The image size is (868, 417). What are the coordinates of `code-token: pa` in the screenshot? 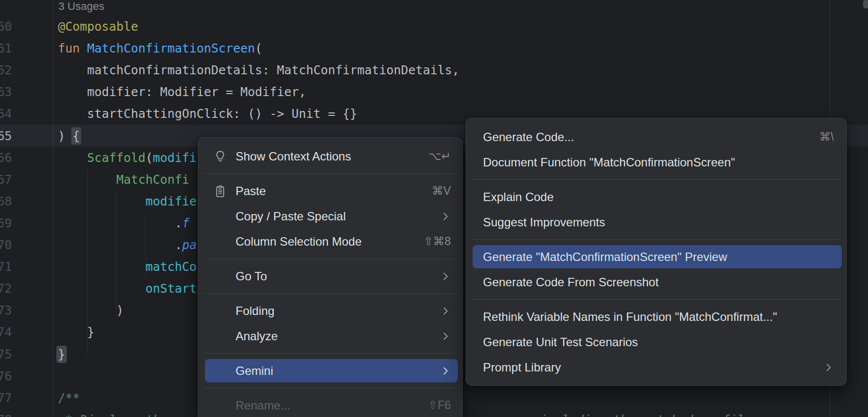 It's located at (190, 245).